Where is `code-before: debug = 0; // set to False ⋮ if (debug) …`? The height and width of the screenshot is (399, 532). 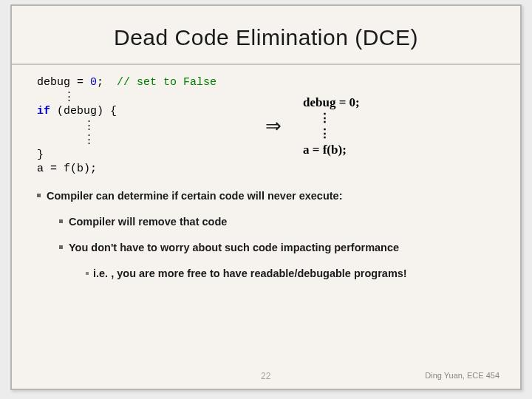
code-before: debug = 0; // set to False ⋮ if (debug) … is located at coordinates (140, 126).